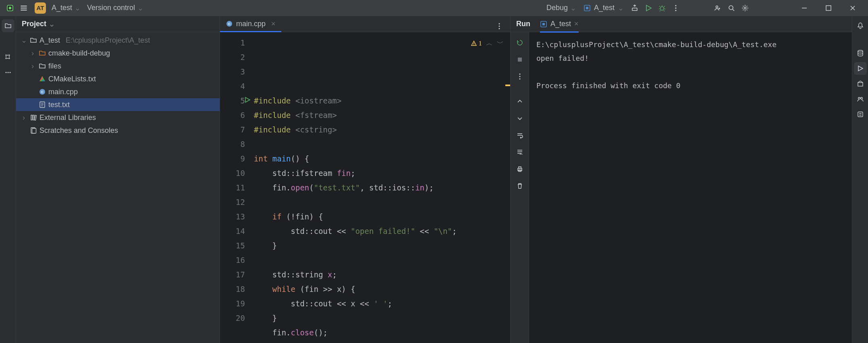 The height and width of the screenshot is (343, 868). Describe the element at coordinates (508, 85) in the screenshot. I see `error-stripe-mark` at that location.